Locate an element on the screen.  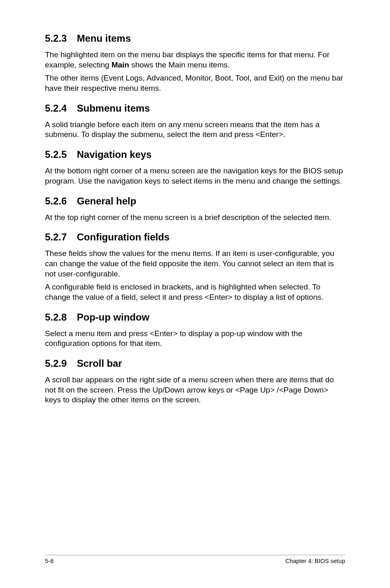
paragraph: At the top right corner of the menu scre… is located at coordinates (195, 218).